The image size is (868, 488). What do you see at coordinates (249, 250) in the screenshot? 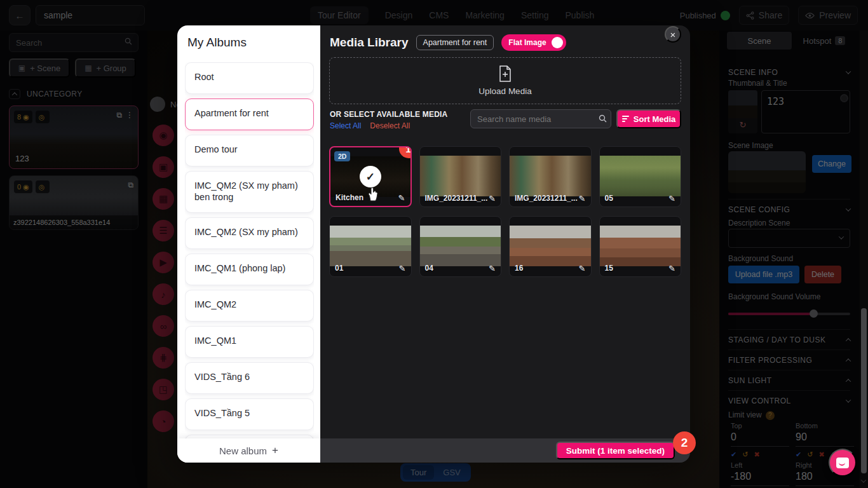
I see `albums-list: Root Apartment for rent Demo tour IMC_QM…` at bounding box center [249, 250].